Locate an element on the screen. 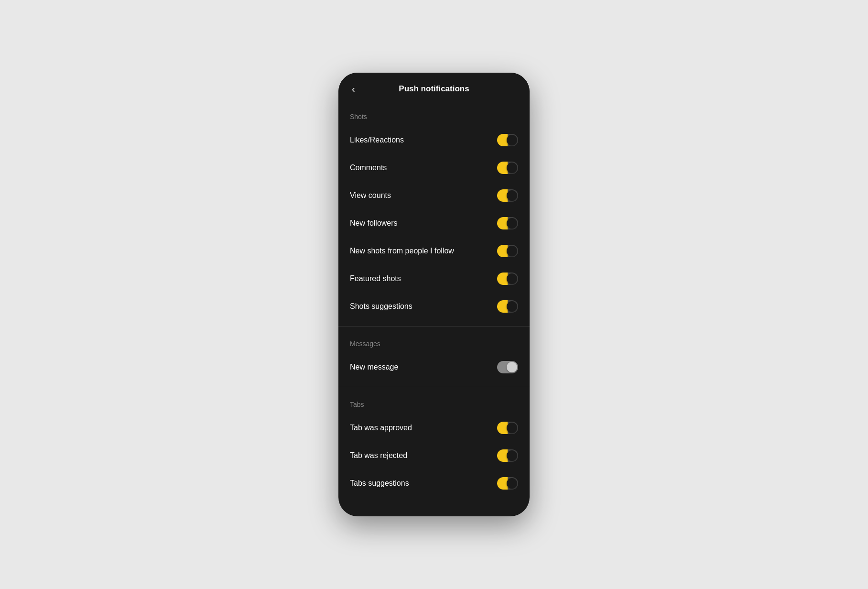 Image resolution: width=868 pixels, height=589 pixels. divider-tabs is located at coordinates (434, 387).